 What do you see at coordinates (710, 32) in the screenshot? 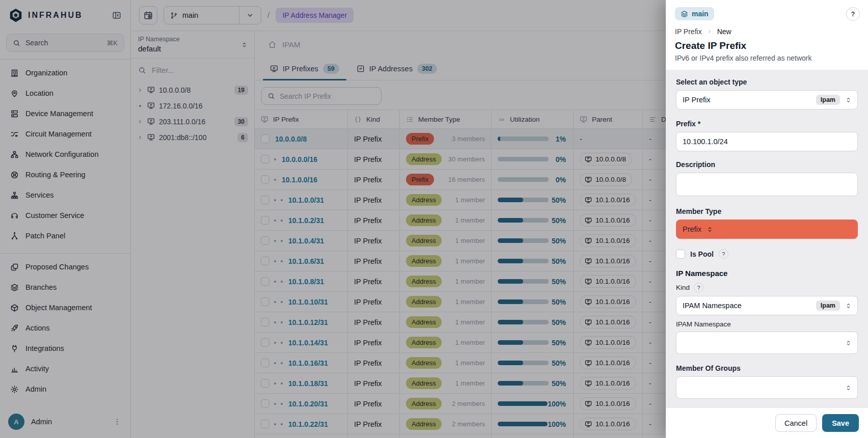
I see `chevron-right-icon` at bounding box center [710, 32].